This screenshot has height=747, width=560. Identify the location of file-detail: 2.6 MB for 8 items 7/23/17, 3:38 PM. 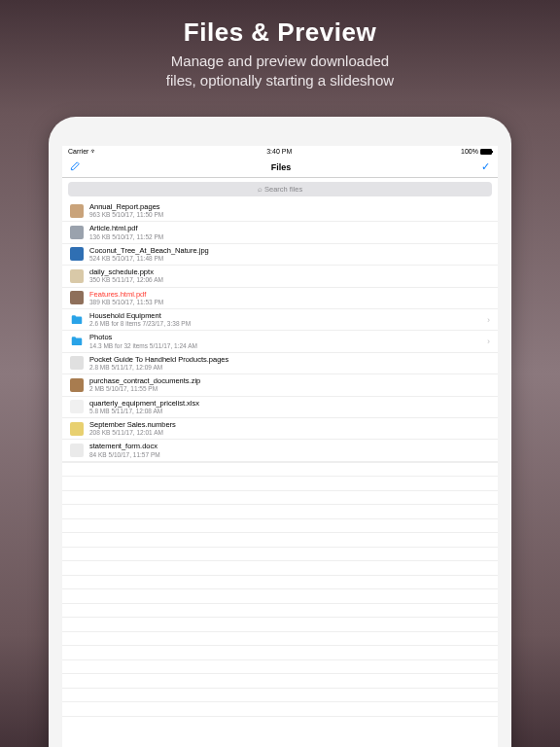
(286, 323).